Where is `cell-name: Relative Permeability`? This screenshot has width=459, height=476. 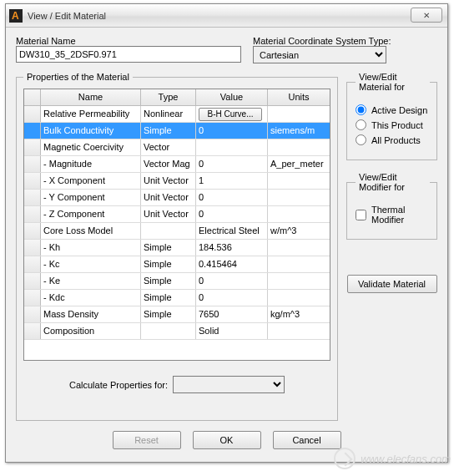 cell-name: Relative Permeability is located at coordinates (91, 114).